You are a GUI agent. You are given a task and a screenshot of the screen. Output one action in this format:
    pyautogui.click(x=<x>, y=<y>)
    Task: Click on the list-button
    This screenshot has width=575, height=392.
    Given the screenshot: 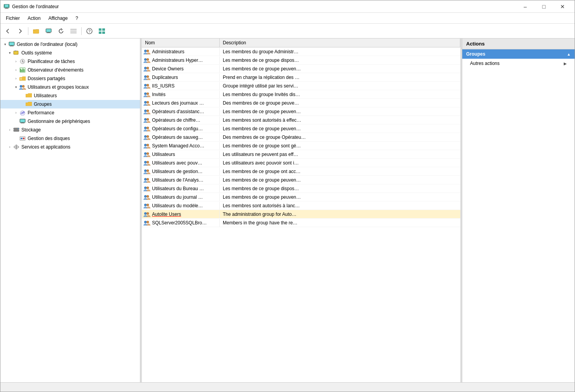 What is the action you would take?
    pyautogui.click(x=73, y=31)
    